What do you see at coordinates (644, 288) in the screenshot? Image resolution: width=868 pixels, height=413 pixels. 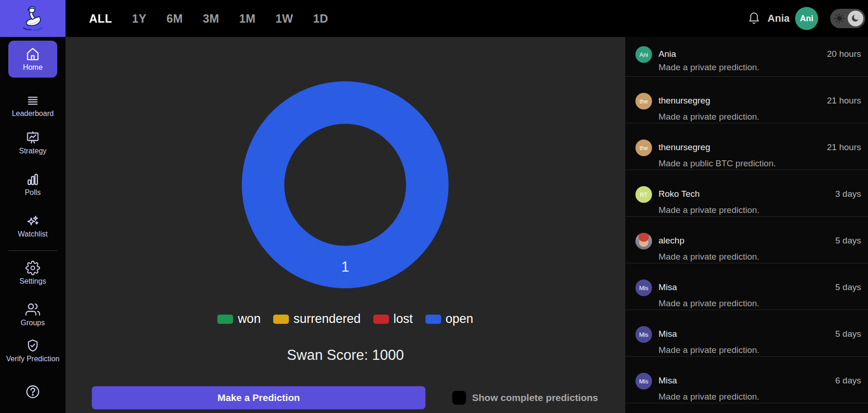 I see `avatar: Mis` at bounding box center [644, 288].